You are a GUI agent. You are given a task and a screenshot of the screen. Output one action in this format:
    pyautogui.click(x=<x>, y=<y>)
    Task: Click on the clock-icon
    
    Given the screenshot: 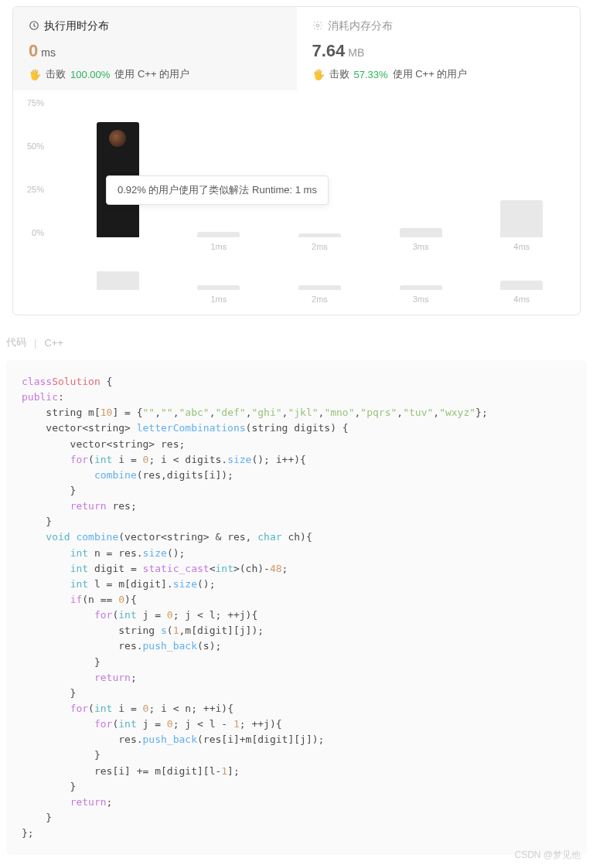 What is the action you would take?
    pyautogui.click(x=34, y=26)
    